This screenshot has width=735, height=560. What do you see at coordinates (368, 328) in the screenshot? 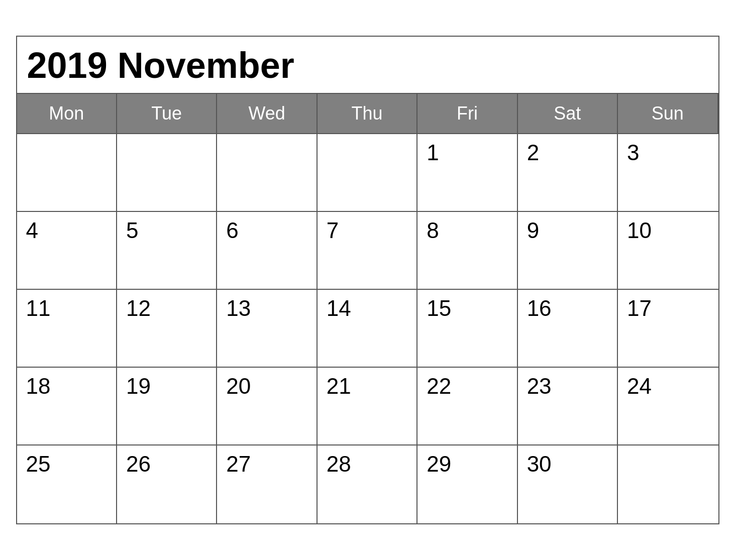
I see `day-cell-14: 14` at bounding box center [368, 328].